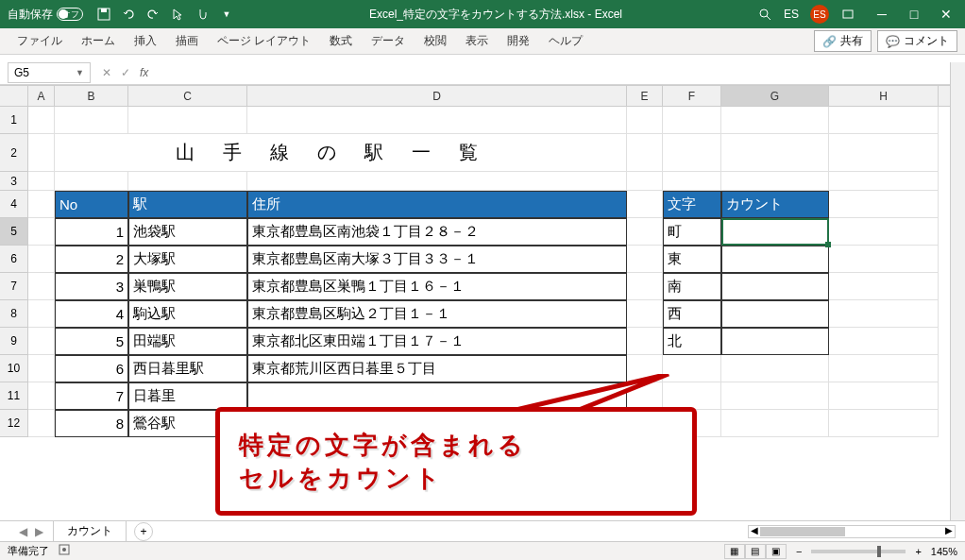 The width and height of the screenshot is (965, 560). What do you see at coordinates (957, 291) in the screenshot?
I see `vertical-scrollbar` at bounding box center [957, 291].